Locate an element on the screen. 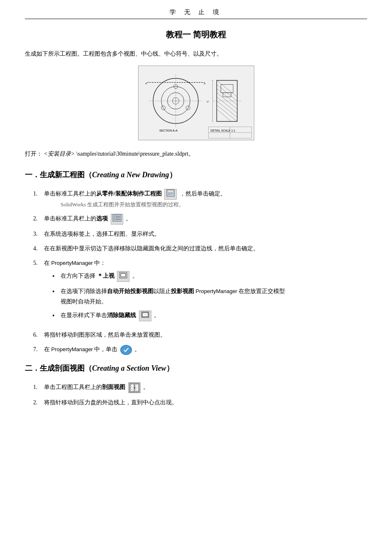 The height and width of the screenshot is (555, 392). section2-heading: 二．生成剖面视图（Creating a Section View） is located at coordinates (196, 369).